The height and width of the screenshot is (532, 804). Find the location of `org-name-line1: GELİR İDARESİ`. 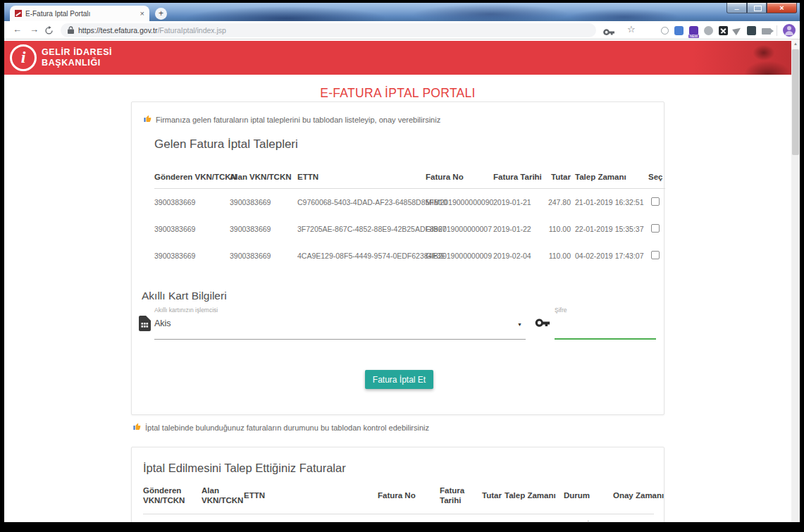

org-name-line1: GELİR İDARESİ is located at coordinates (77, 52).